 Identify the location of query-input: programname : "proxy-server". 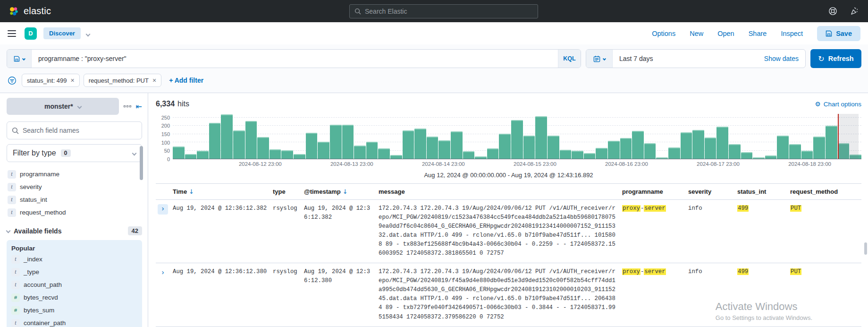
(295, 59).